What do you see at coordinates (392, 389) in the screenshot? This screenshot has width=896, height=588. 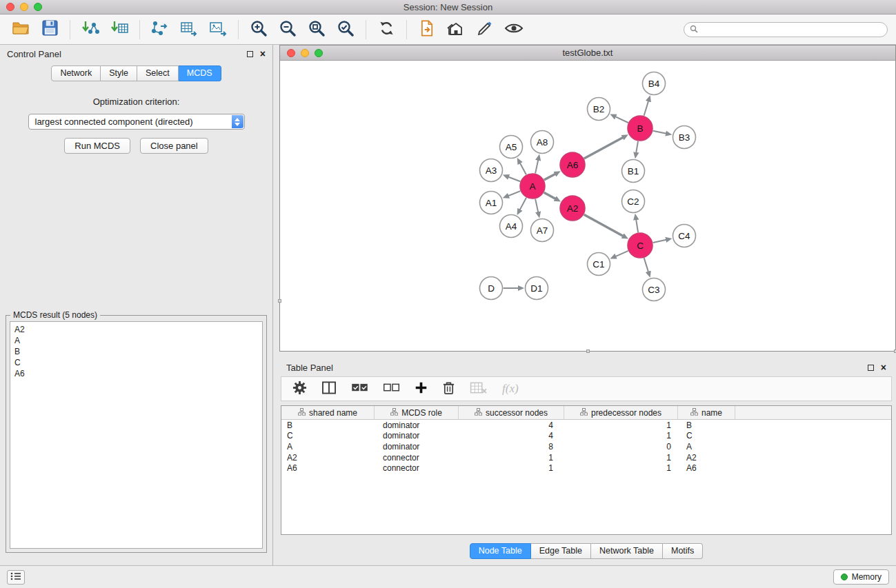 I see `deselect-all-columns-button` at bounding box center [392, 389].